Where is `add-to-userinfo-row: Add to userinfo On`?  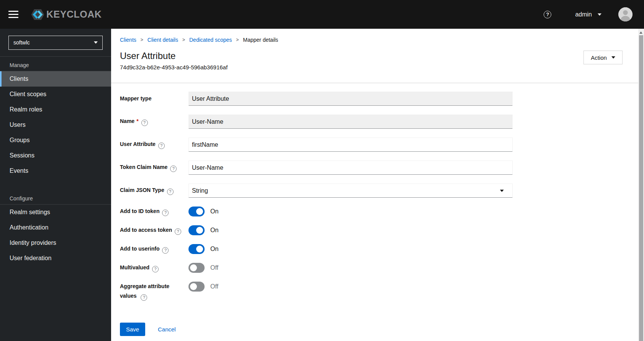
add-to-userinfo-row: Add to userinfo On is located at coordinates (379, 249).